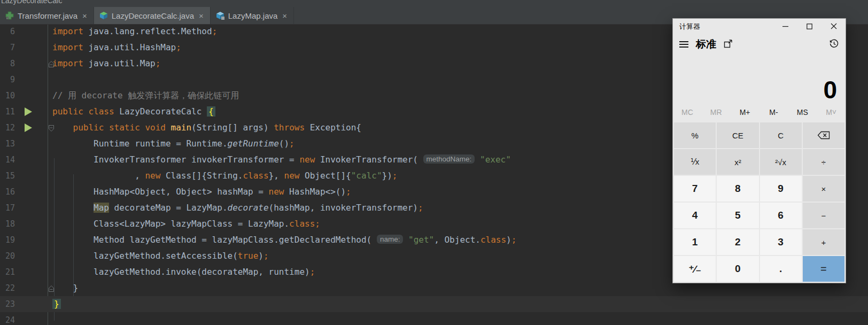 This screenshot has width=868, height=325. What do you see at coordinates (824, 242) in the screenshot?
I see `plus-button: +` at bounding box center [824, 242].